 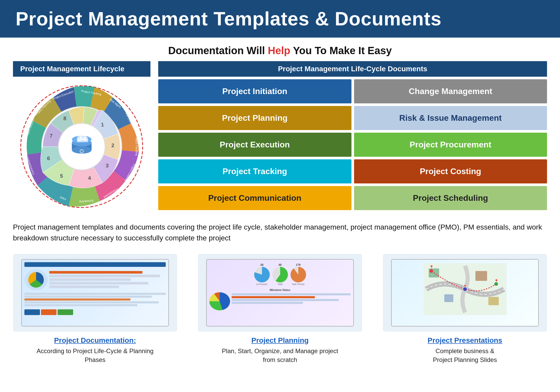 What do you see at coordinates (95, 293) in the screenshot?
I see `card-documentation-image` at bounding box center [95, 293].